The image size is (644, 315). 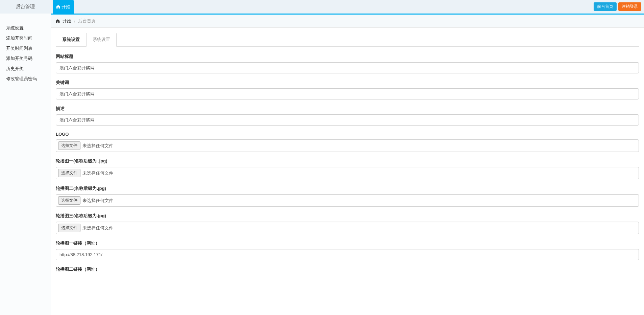 I want to click on file-status-logo: 未选择任何文件, so click(x=98, y=146).